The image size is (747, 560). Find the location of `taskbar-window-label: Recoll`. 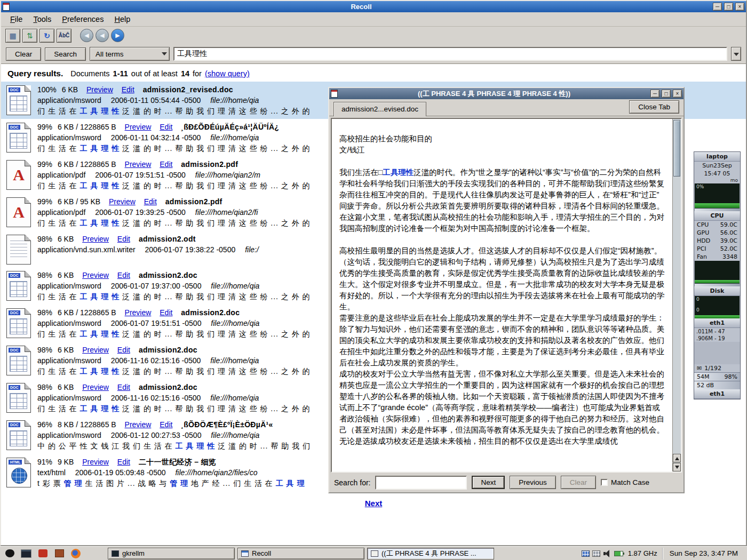

taskbar-window-label: Recoll is located at coordinates (261, 554).